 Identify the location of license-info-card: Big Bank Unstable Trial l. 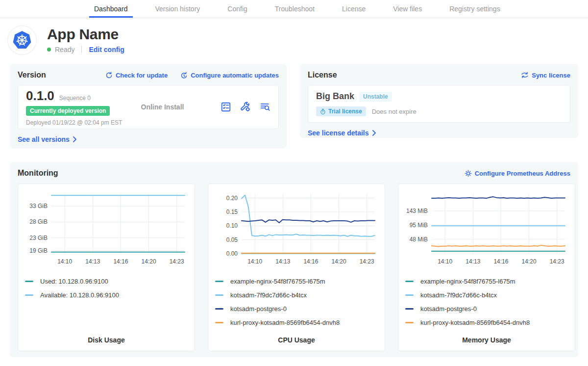
(439, 104).